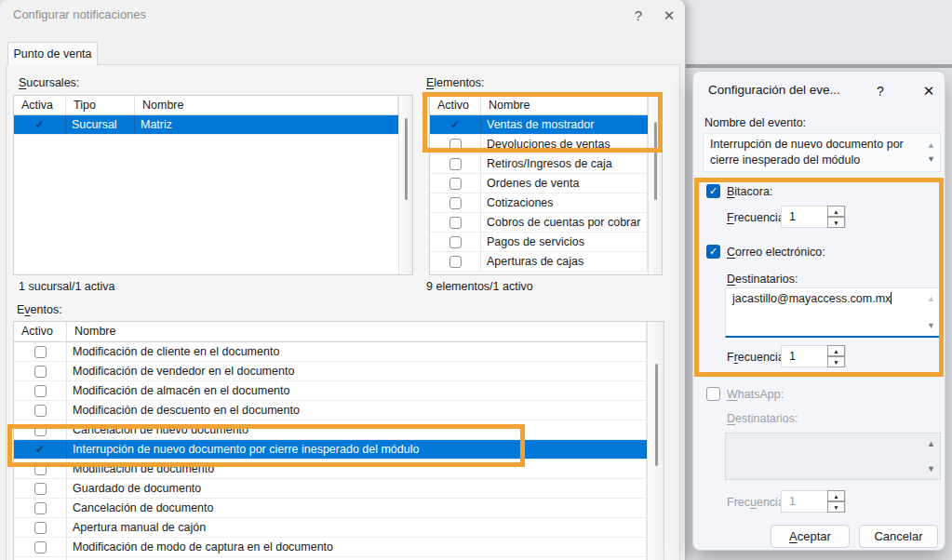  I want to click on table-row: Modificación de vendedor en el documento, so click(330, 372).